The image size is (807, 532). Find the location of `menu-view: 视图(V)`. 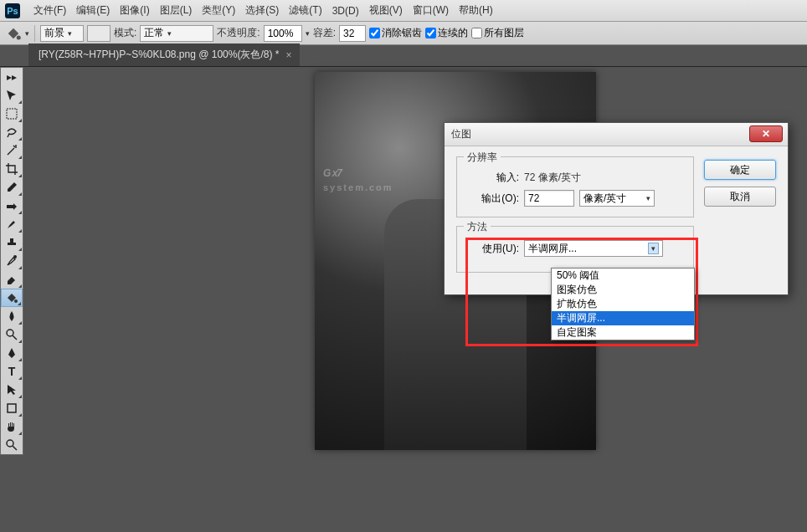

menu-view: 视图(V) is located at coordinates (386, 10).